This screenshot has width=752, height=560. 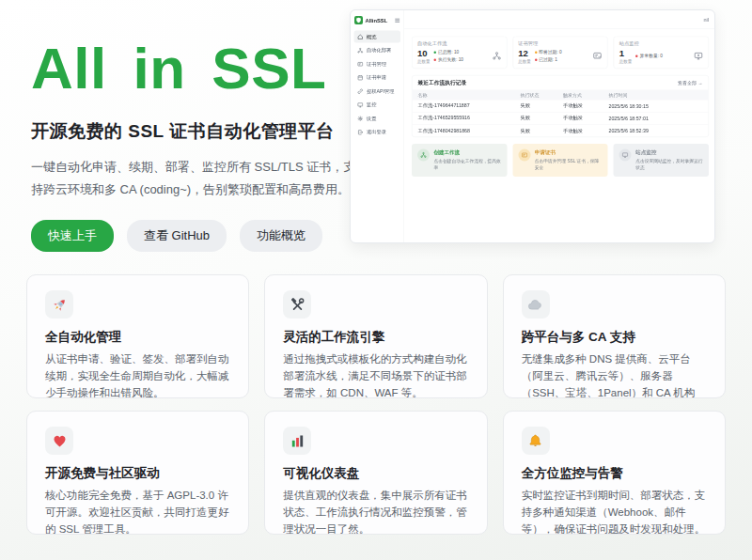 I want to click on dash-nav-cert-manage: 证书管理, so click(x=378, y=64).